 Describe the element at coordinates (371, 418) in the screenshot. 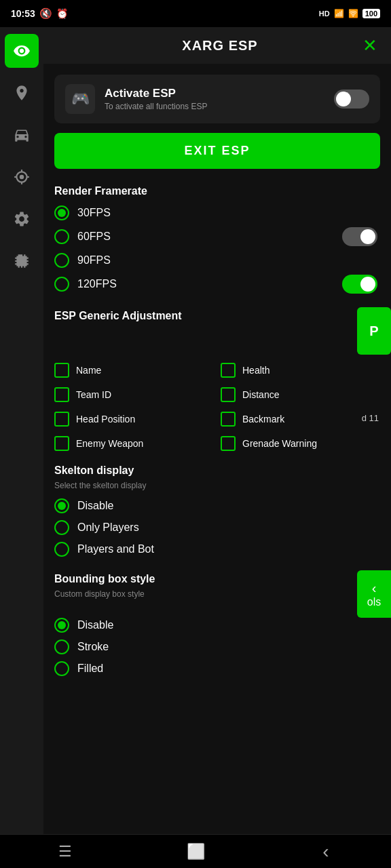

I see `partial-number: d 11` at that location.